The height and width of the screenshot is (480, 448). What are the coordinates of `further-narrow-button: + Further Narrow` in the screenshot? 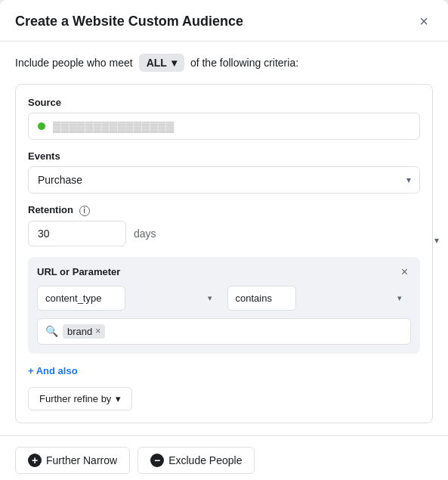 It's located at (73, 460).